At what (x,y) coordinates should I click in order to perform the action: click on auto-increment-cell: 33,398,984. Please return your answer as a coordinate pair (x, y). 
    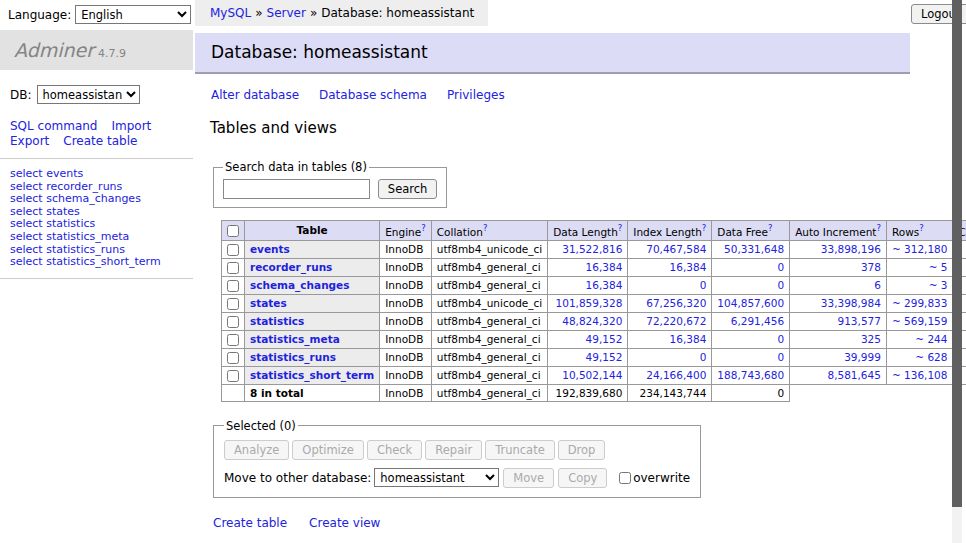
    Looking at the image, I should click on (838, 303).